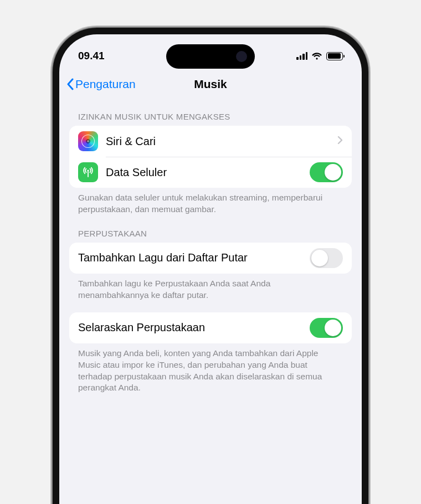  I want to click on antenna-icon, so click(88, 172).